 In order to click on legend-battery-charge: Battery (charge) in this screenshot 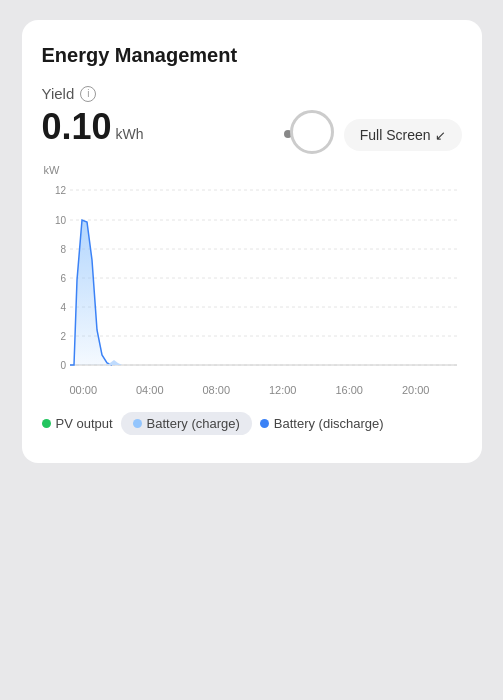, I will do `click(186, 424)`.